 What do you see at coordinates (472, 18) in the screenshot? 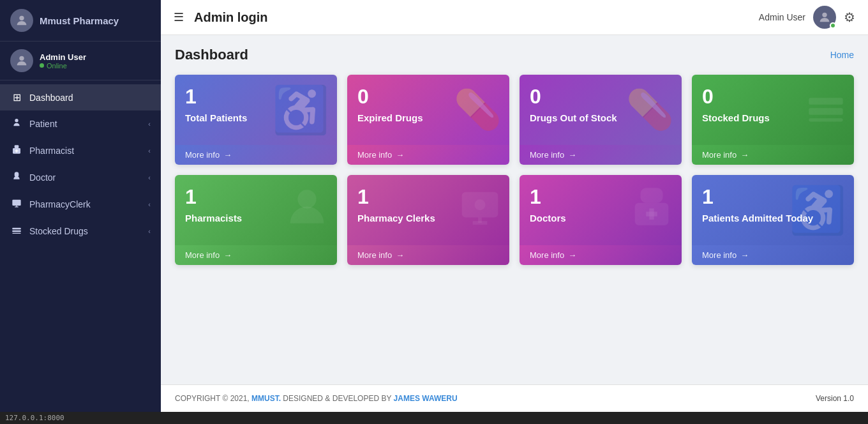
I see `header-title: Admin login` at bounding box center [472, 18].